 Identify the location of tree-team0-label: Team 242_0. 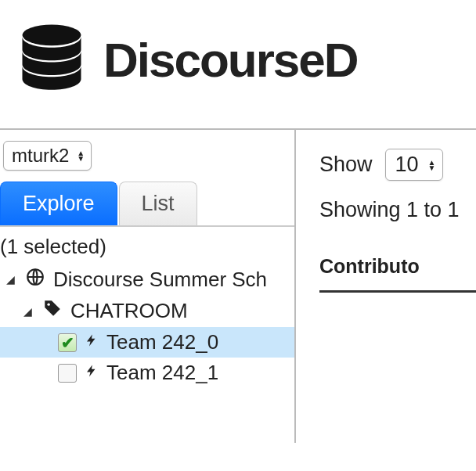
(163, 343).